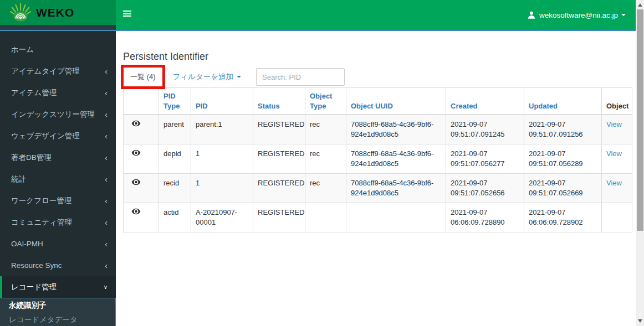 This screenshot has height=326, width=644. What do you see at coordinates (58, 312) in the screenshot?
I see `record-management-submenu: 永続識別子レコードメタデータ` at bounding box center [58, 312].